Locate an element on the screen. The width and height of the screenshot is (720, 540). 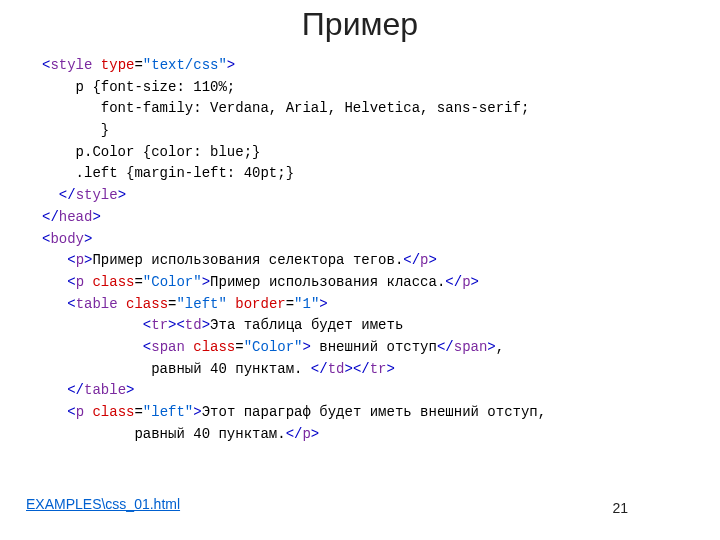
val-border: "1" is located at coordinates (306, 304).